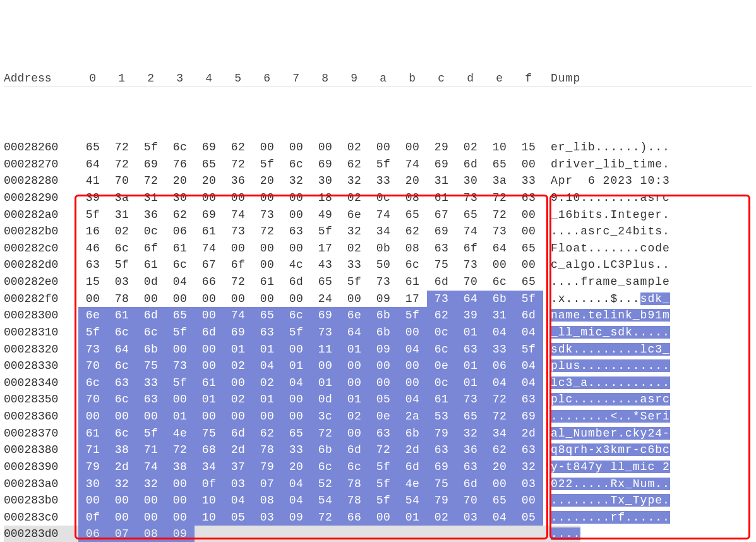  What do you see at coordinates (354, 198) in the screenshot?
I see `hex-byte: 02` at bounding box center [354, 198].